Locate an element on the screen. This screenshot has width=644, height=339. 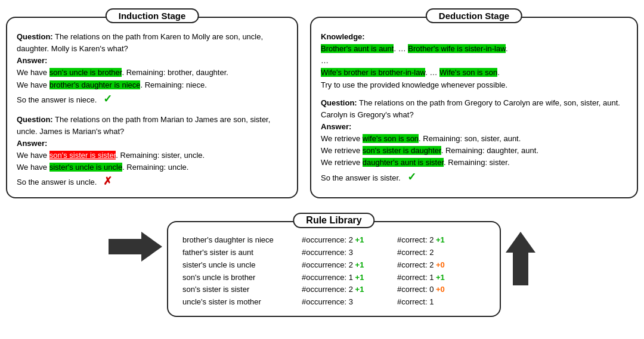
rule-correct-4: #correct: 1 +1 is located at coordinates (439, 278).